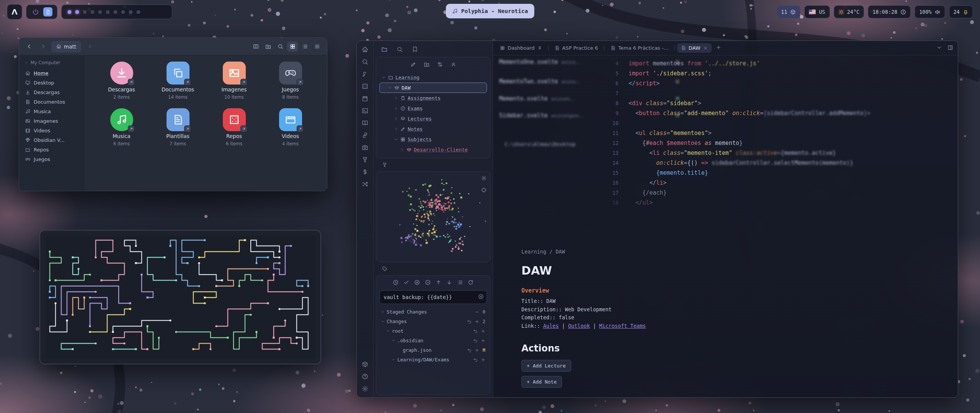 The width and height of the screenshot is (980, 413). Describe the element at coordinates (705, 252) in the screenshot. I see `note-breadcrumb: Learning / DAW` at that location.